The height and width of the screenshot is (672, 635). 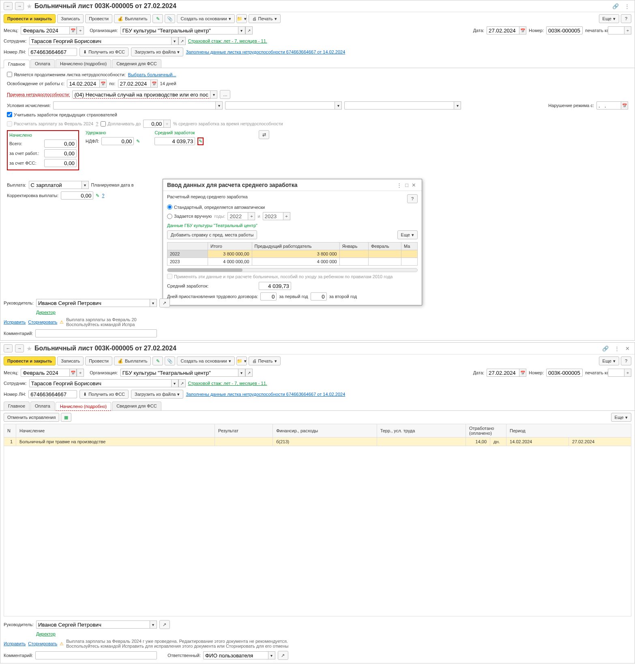 What do you see at coordinates (153, 124) in the screenshot?
I see `extra-pay-input` at bounding box center [153, 124].